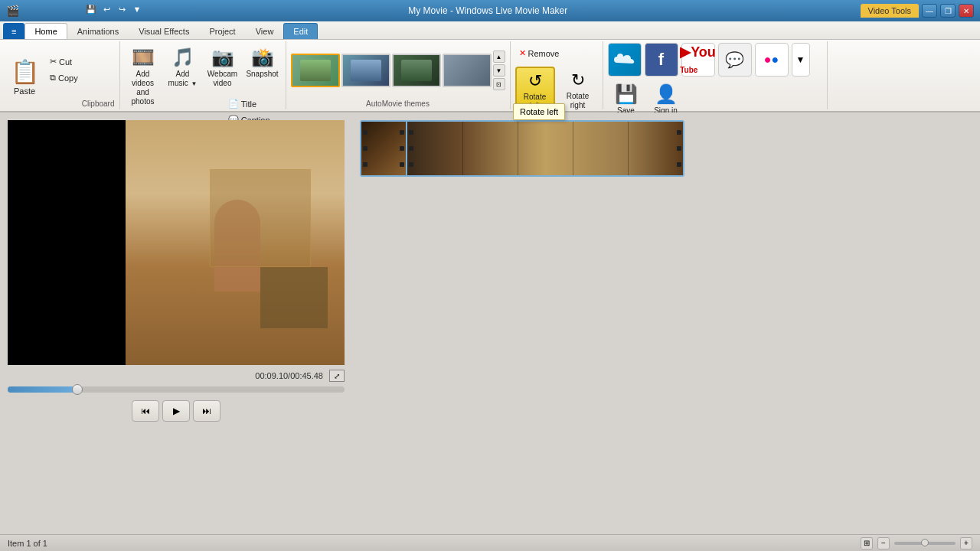 The image size is (980, 551). I want to click on close-button: ✕, so click(966, 11).